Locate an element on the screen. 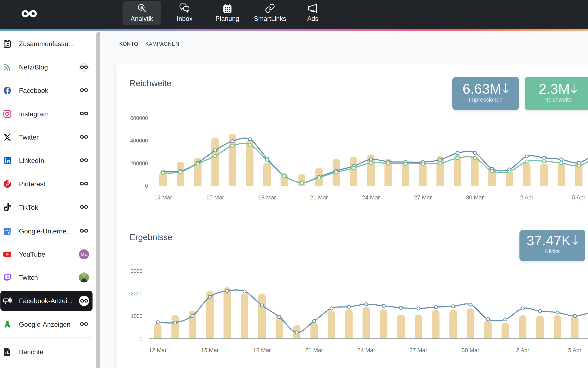  svg-text: G is located at coordinates (9, 233).